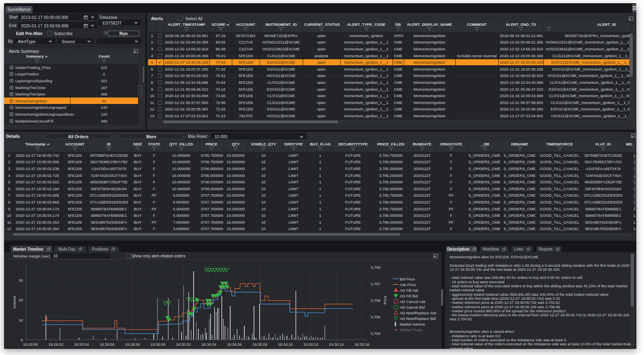  What do you see at coordinates (376, 334) in the screenshot?
I see `svg-text: 3,704` at bounding box center [376, 334].